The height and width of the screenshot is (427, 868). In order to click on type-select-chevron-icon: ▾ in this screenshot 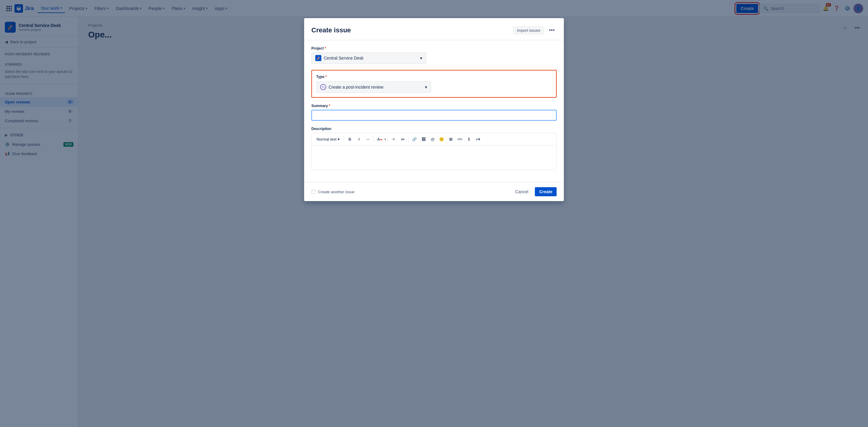, I will do `click(426, 87)`.